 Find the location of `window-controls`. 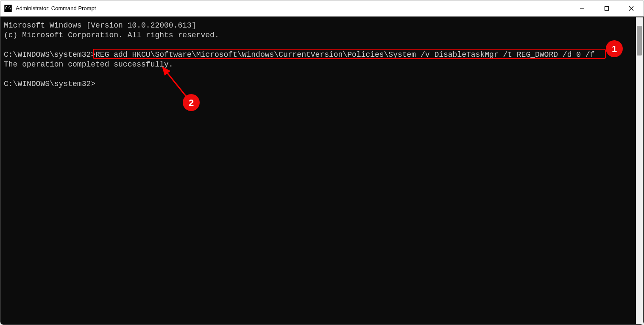

window-controls is located at coordinates (607, 8).